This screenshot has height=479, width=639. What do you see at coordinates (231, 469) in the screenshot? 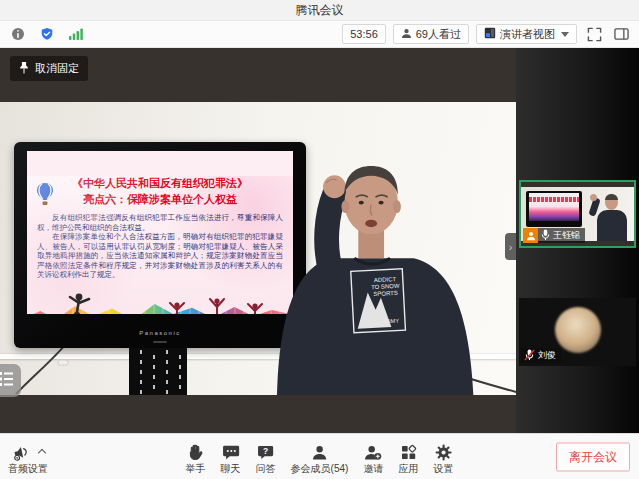
I see `chat-label: 聊天` at bounding box center [231, 469].